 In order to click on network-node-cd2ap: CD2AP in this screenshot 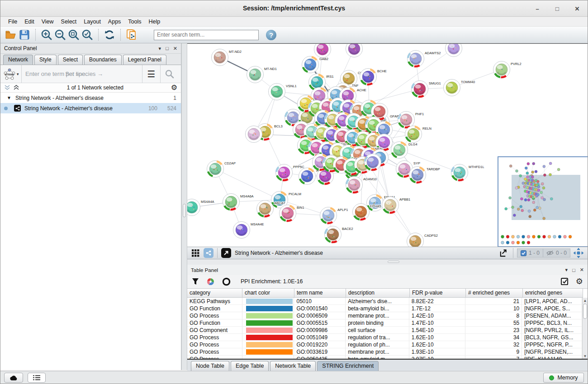, I will do `click(222, 169)`.